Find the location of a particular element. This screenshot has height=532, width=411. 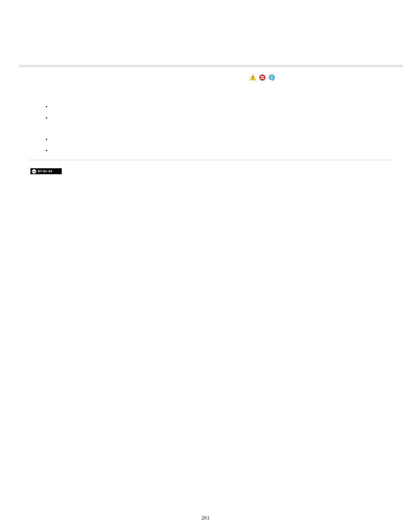

cc-license-badge: cc BY-NC-SA is located at coordinates (46, 171).